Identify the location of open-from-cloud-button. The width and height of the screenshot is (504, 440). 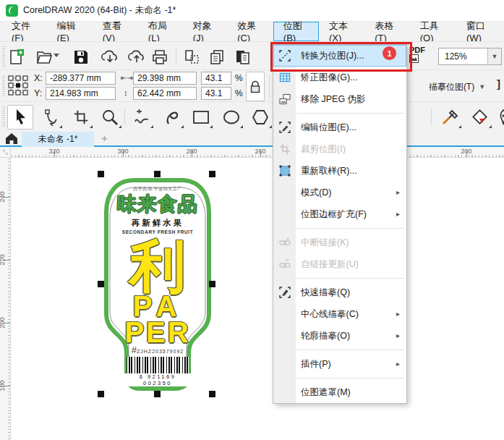
(110, 57).